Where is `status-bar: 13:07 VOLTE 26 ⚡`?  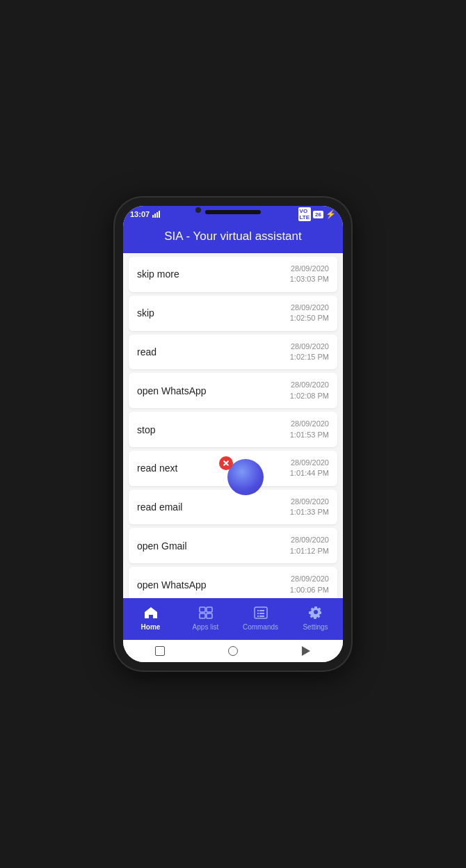
status-bar: 13:07 VOLTE 26 ⚡ is located at coordinates (233, 214).